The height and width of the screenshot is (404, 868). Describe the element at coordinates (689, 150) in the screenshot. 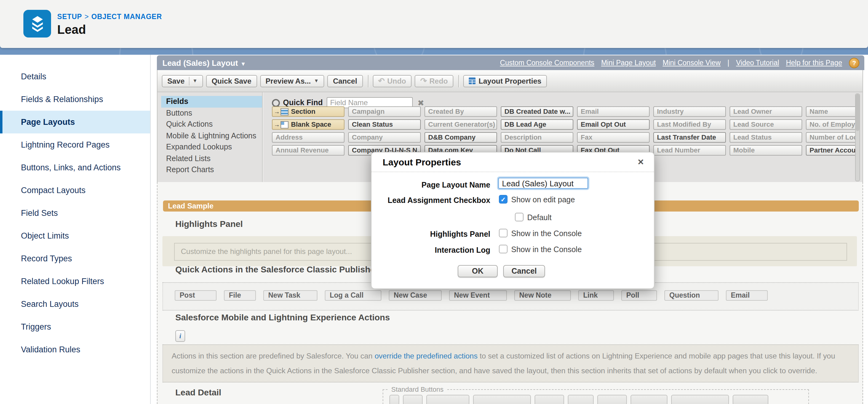

I see `field-item: Lead Number` at that location.